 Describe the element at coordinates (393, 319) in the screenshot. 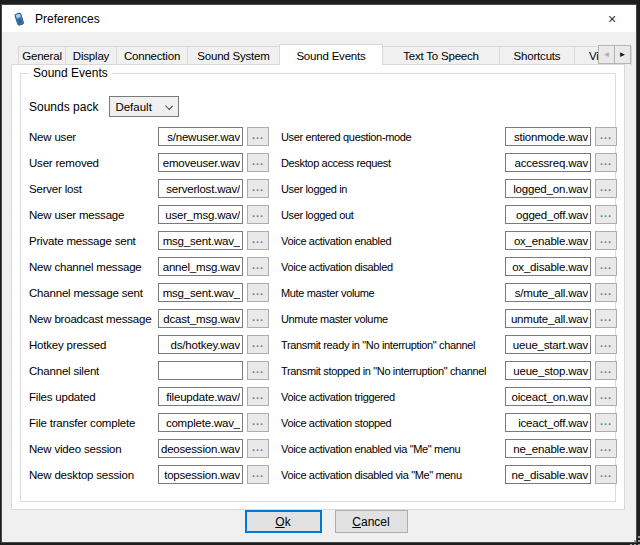

I see `sound-event-label: Unmute master volume` at that location.